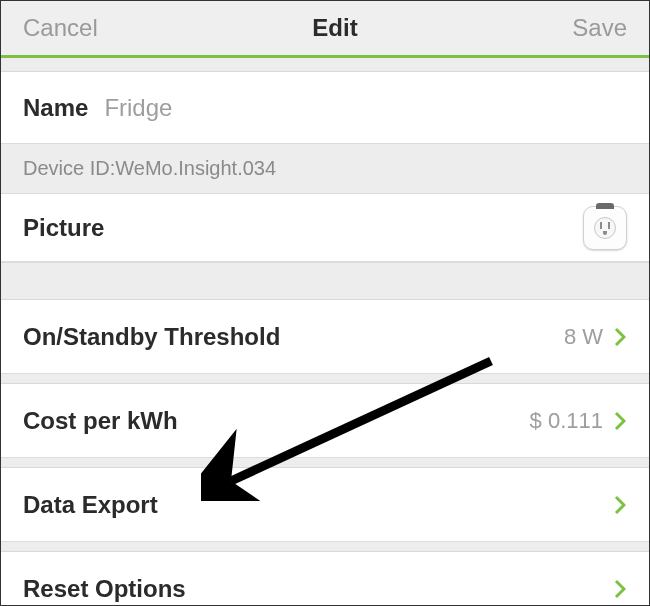 This screenshot has width=650, height=606. What do you see at coordinates (64, 228) in the screenshot?
I see `picture-label: Picture` at bounding box center [64, 228].